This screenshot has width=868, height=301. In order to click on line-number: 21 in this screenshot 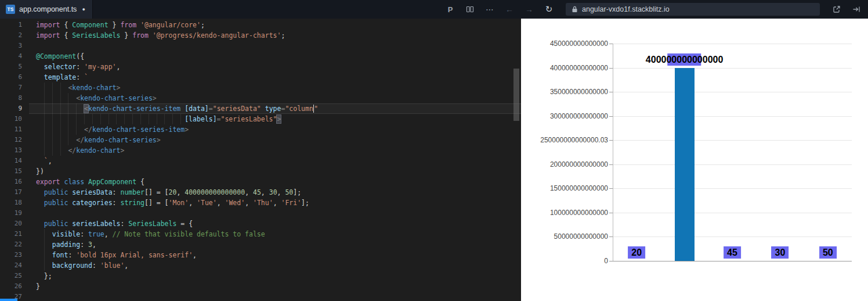, I will do `click(11, 234)`.